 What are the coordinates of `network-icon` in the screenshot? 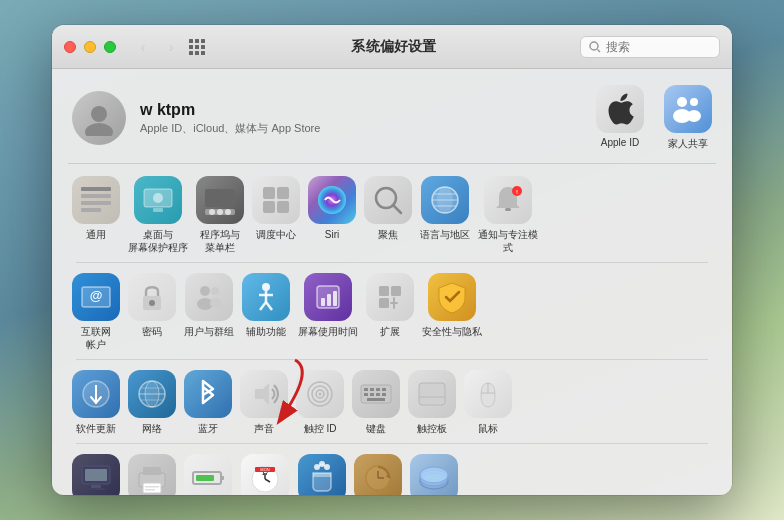 It's located at (152, 394).